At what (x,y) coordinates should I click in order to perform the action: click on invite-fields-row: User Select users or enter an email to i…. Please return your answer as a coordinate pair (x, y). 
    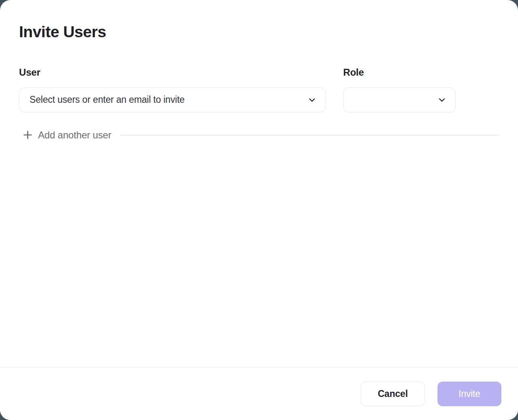
    Looking at the image, I should click on (259, 90).